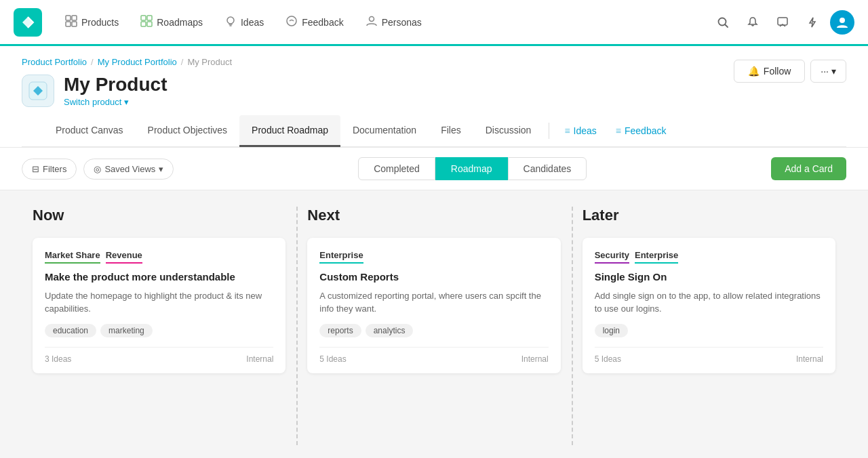  Describe the element at coordinates (397, 169) in the screenshot. I see `view-toggle-completed: Completed` at that location.